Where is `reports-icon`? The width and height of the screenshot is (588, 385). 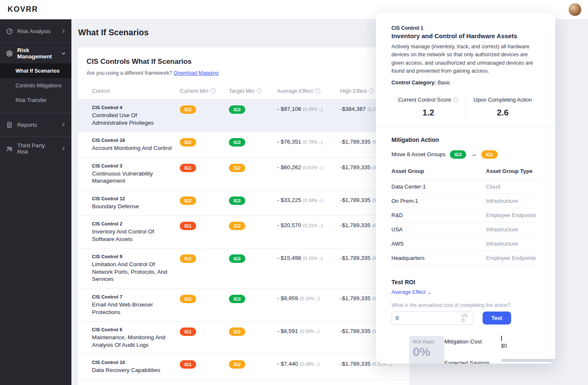 reports-icon is located at coordinates (9, 125).